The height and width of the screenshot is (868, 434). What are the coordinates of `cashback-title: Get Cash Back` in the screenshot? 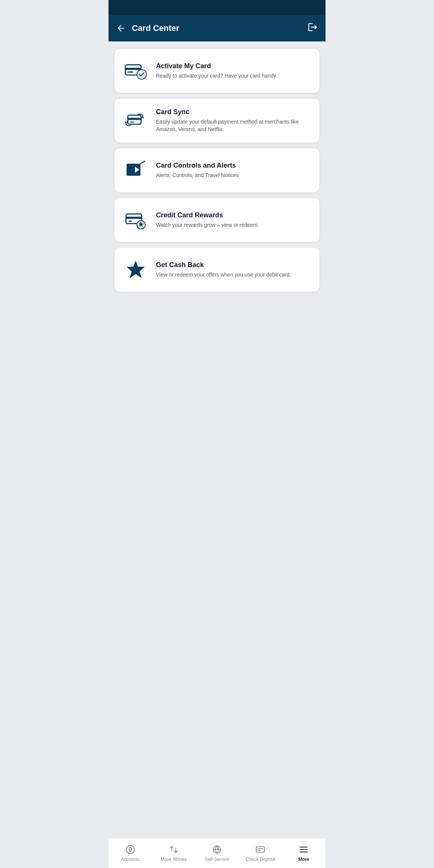 It's located at (234, 265).